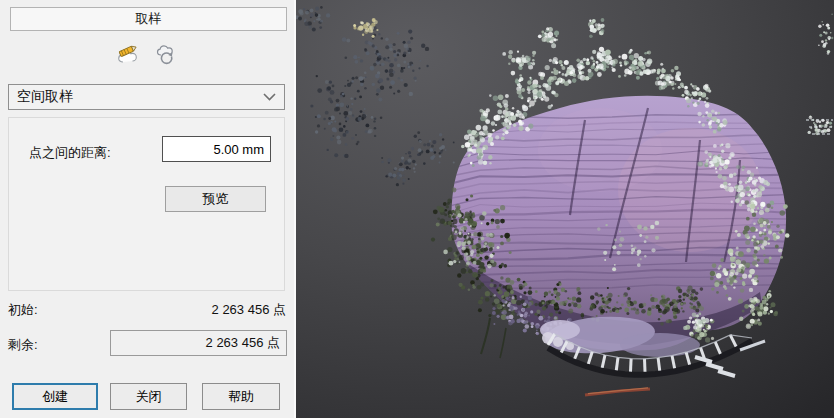 The width and height of the screenshot is (834, 418). I want to click on chevron-down-icon, so click(270, 97).